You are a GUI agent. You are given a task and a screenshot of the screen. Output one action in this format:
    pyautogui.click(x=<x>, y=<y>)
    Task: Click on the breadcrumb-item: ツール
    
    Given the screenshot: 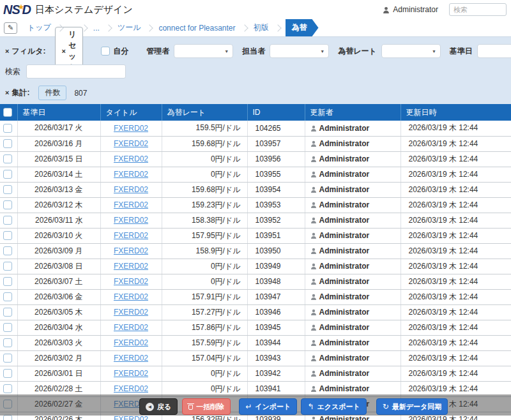 What is the action you would take?
    pyautogui.click(x=129, y=28)
    